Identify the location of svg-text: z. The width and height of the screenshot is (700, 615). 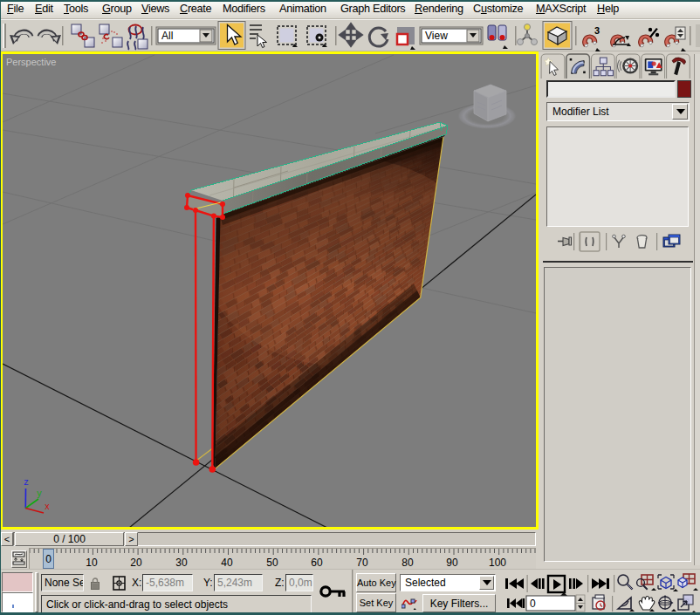
(26, 483).